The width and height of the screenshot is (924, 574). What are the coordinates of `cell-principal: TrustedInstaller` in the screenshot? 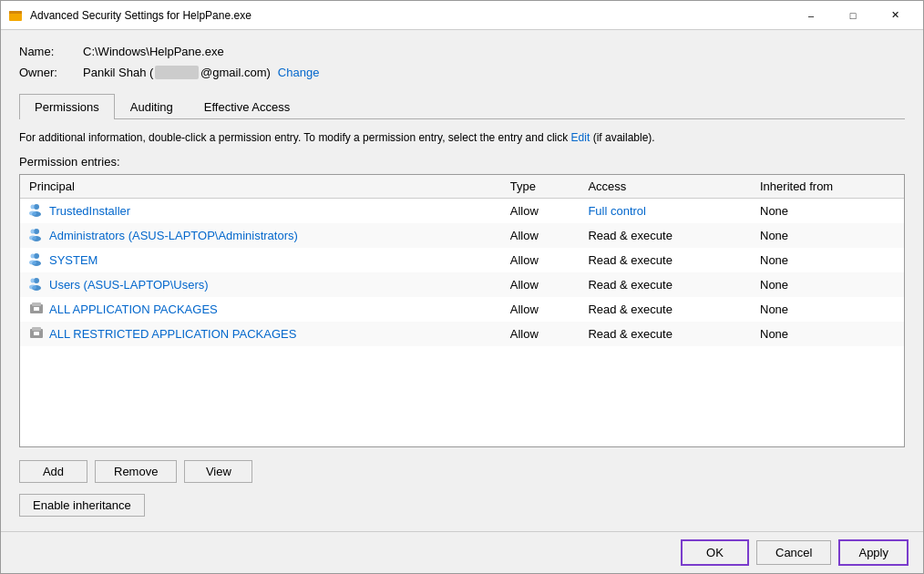 It's located at (261, 210).